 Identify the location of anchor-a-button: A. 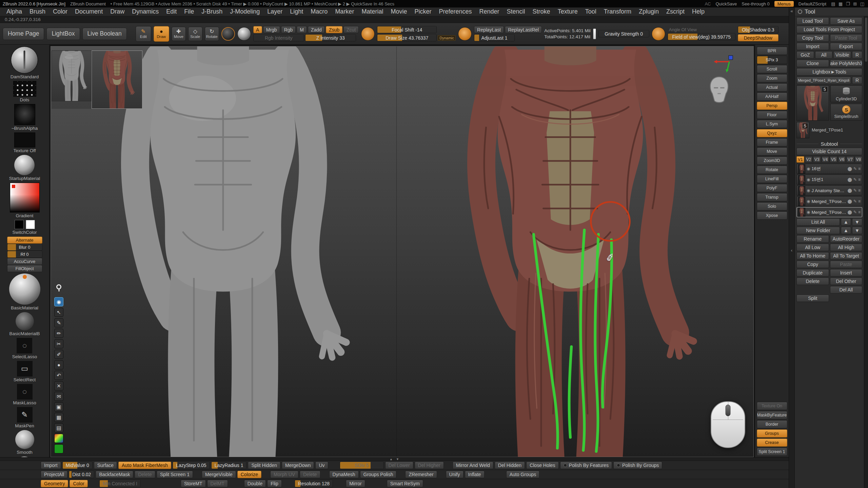
(258, 30).